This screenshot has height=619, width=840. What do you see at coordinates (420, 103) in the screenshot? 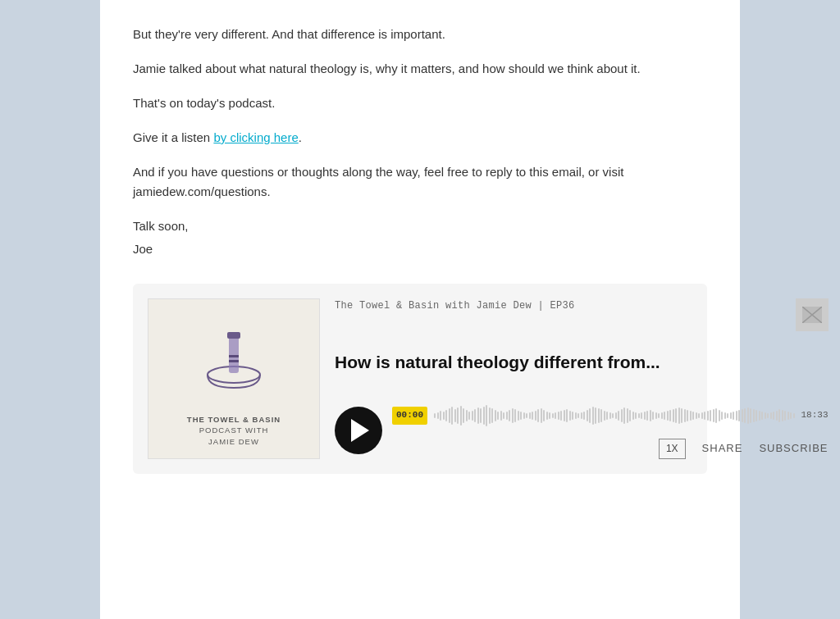
I see `paragraph-3: That's on today's podcast.` at bounding box center [420, 103].